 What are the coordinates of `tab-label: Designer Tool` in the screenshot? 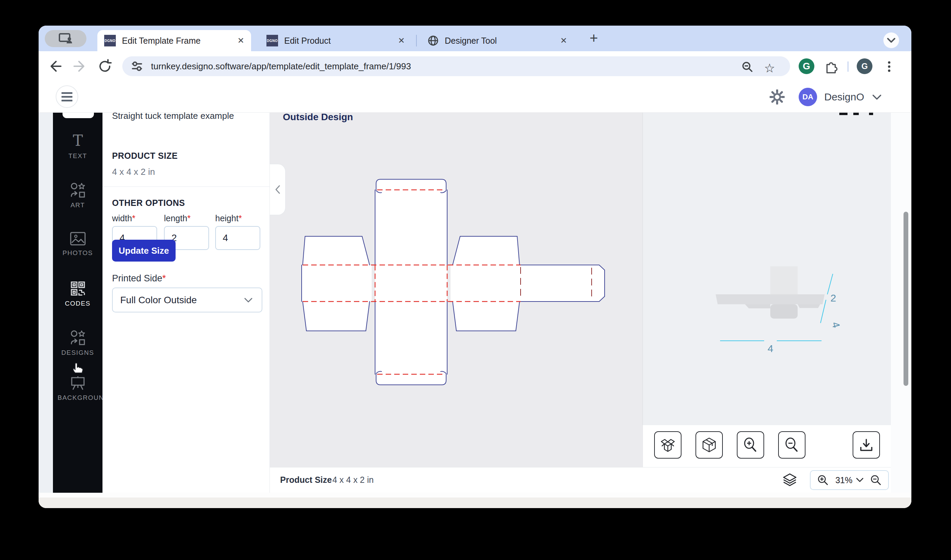 It's located at (499, 41).